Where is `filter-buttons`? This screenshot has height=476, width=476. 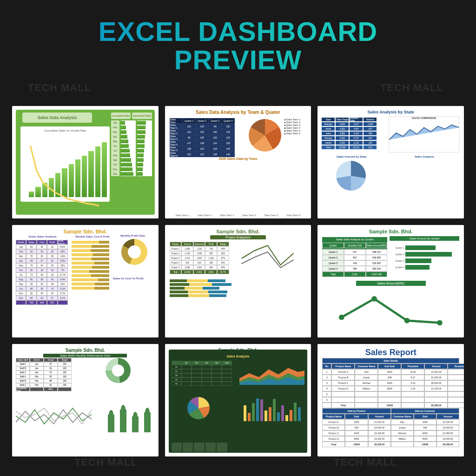 filter-buttons is located at coordinates (199, 447).